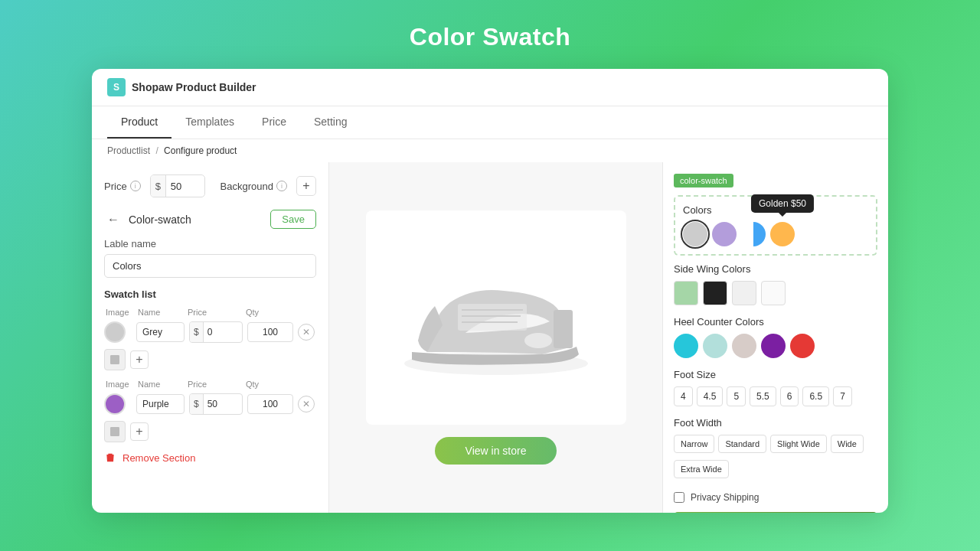  What do you see at coordinates (194, 87) in the screenshot?
I see `brand-name: Shopaw Product Builder` at bounding box center [194, 87].